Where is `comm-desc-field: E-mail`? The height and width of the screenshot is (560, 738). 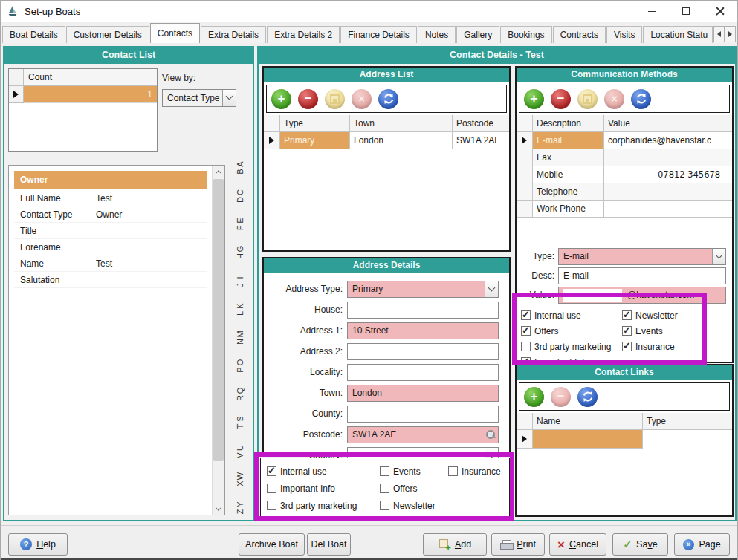
comm-desc-field: E-mail is located at coordinates (642, 276).